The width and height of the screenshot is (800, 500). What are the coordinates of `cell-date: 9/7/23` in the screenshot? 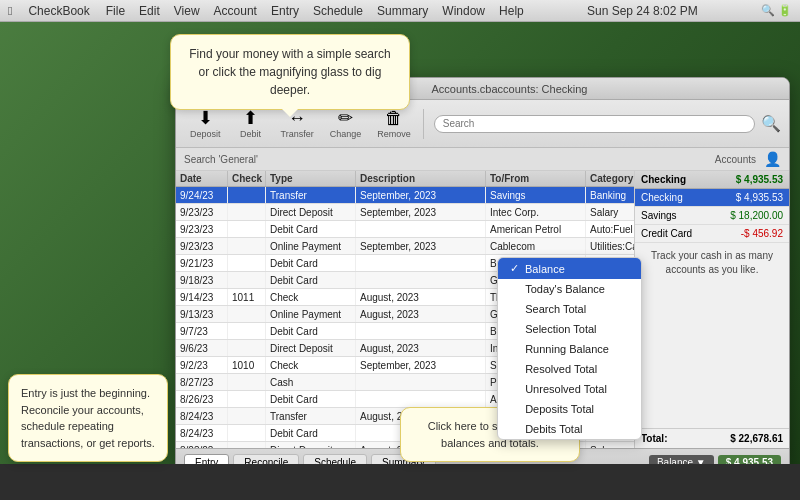 It's located at (202, 331).